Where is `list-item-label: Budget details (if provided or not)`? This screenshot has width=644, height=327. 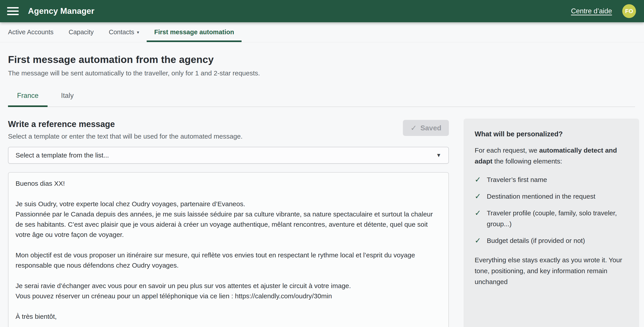 list-item-label: Budget details (if provided or not) is located at coordinates (536, 241).